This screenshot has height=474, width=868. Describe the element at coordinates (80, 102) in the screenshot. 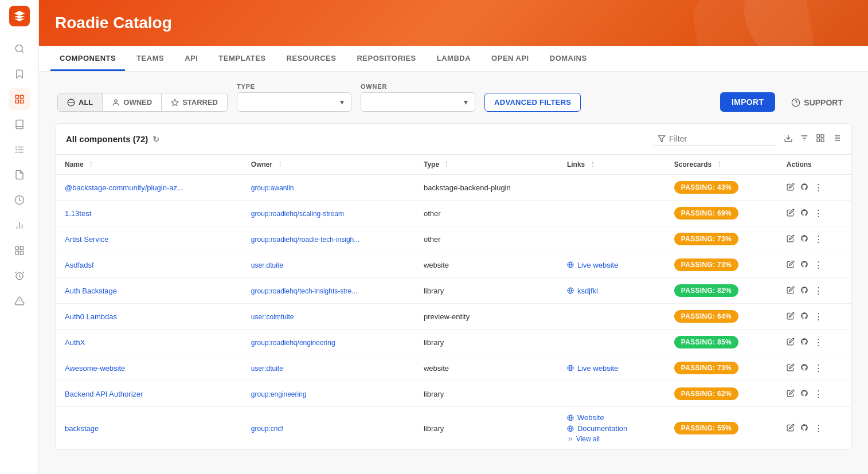

I see `view-all-button: ALL` at that location.